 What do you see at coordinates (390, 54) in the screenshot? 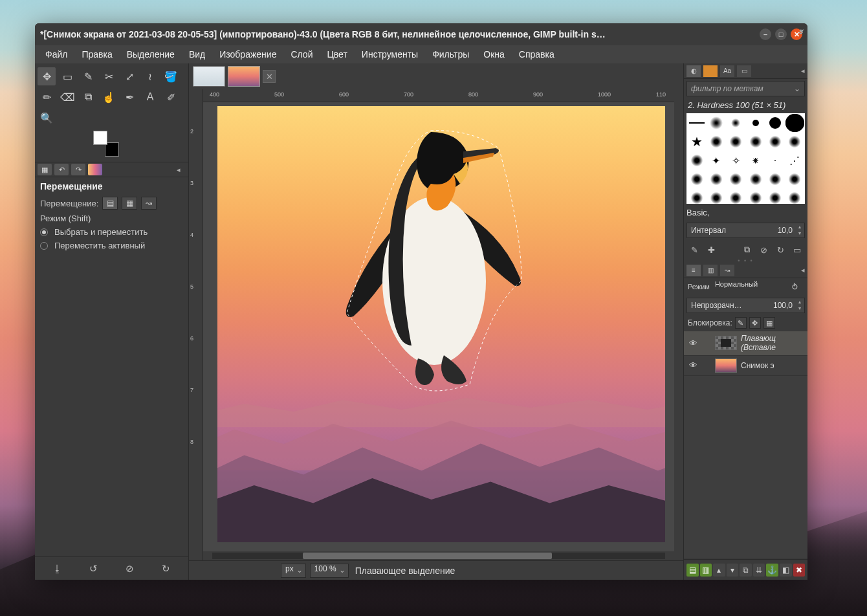
I see `menu-tools: Инструменты` at bounding box center [390, 54].